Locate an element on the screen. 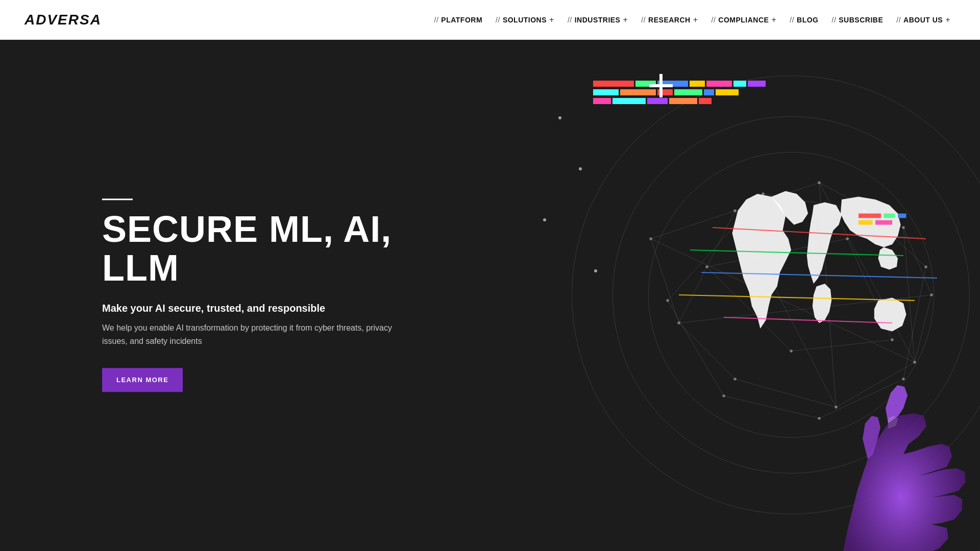 This screenshot has height=551, width=980. main-nav: //PLATFORM//SOLUTIONS+//INDUSTRIES+//RES… is located at coordinates (692, 20).